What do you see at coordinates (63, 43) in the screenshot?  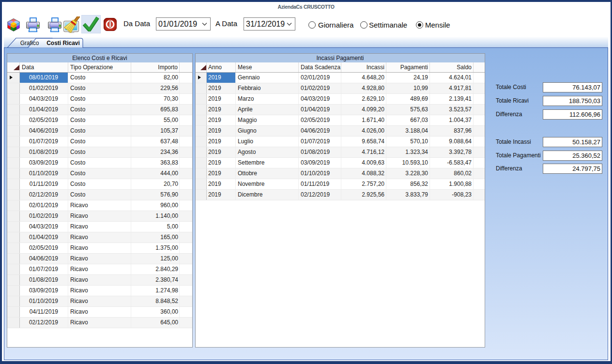 I see `svg-text: Costi Ricavi` at bounding box center [63, 43].